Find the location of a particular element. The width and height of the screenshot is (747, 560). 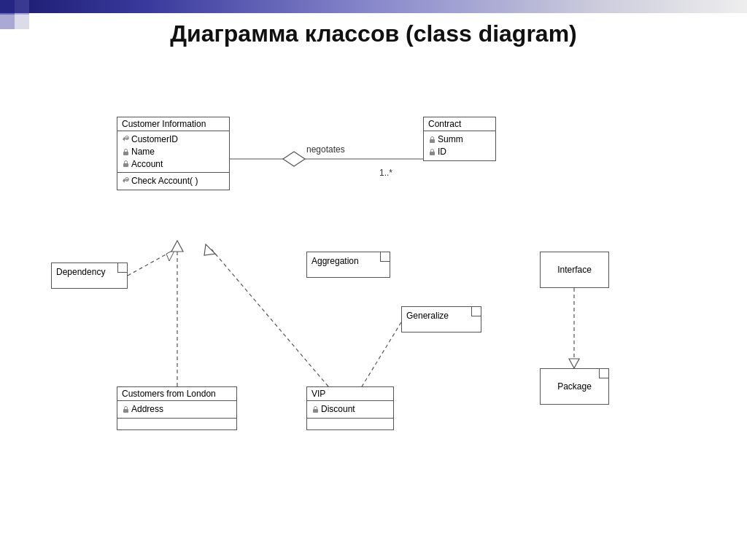

interface-box-header: Interface is located at coordinates (575, 270).